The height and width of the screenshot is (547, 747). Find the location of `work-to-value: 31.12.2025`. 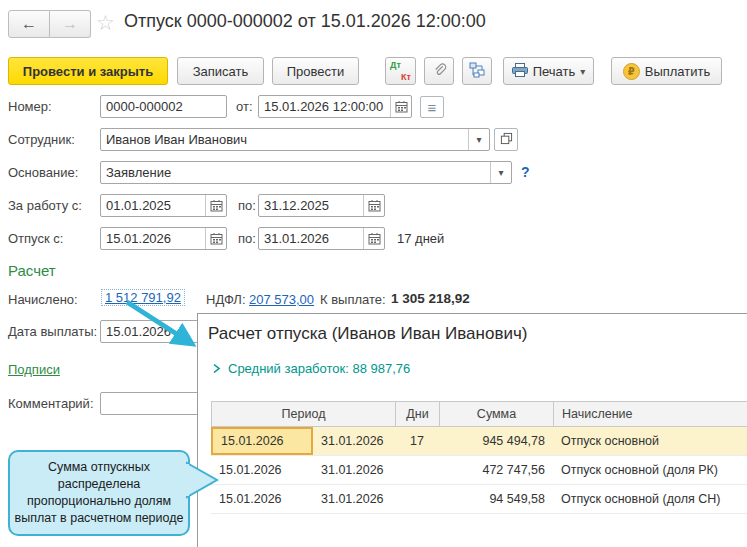

work-to-value: 31.12.2025 is located at coordinates (311, 206).